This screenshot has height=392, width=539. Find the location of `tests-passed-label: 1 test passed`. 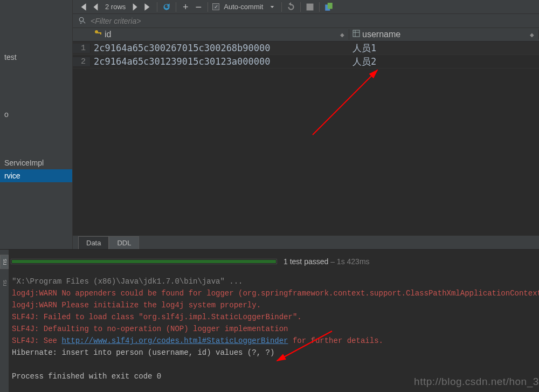

tests-passed-label: 1 test passed is located at coordinates (306, 262).